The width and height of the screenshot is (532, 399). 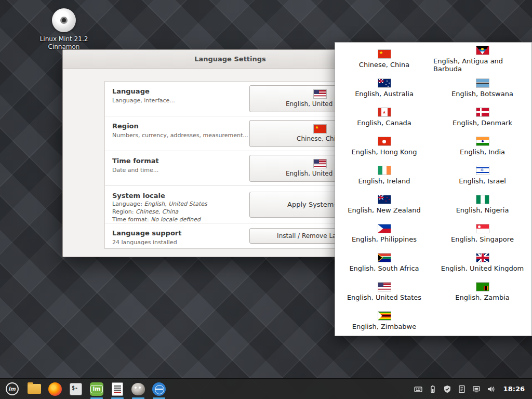 What do you see at coordinates (384, 64) in the screenshot?
I see `language-option-label: Chinese, China` at bounding box center [384, 64].